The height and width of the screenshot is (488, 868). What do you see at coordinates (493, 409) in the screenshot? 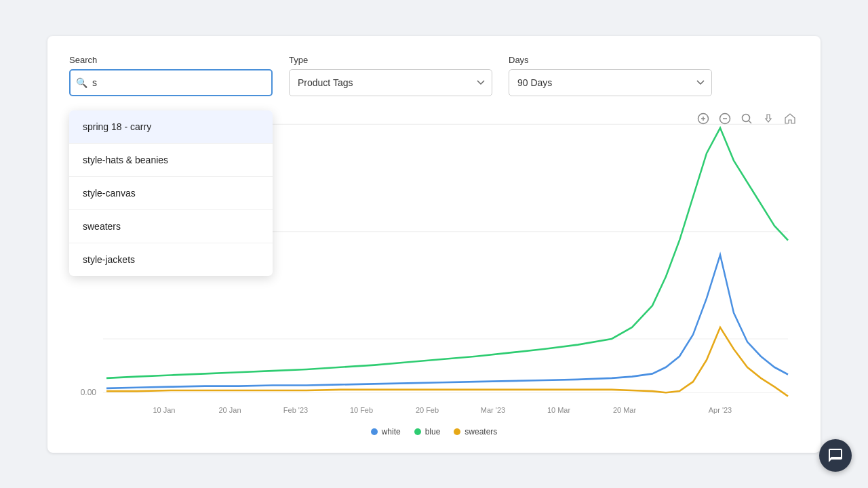
I see `svg-text: Mar '23` at bounding box center [493, 409].